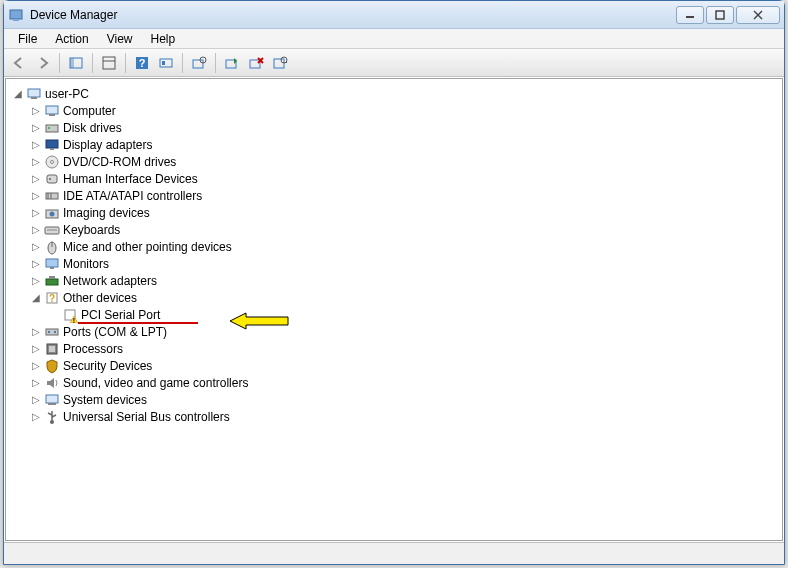  Describe the element at coordinates (256, 63) in the screenshot. I see `uninstall-device-button` at that location.